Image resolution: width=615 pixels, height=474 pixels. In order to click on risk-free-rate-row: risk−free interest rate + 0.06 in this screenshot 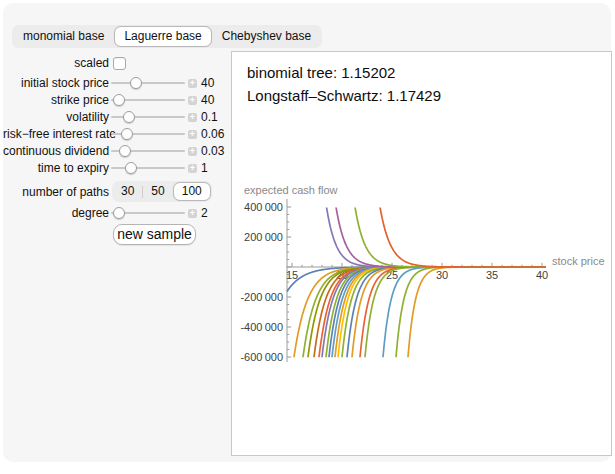, I will do `click(114, 134)`.